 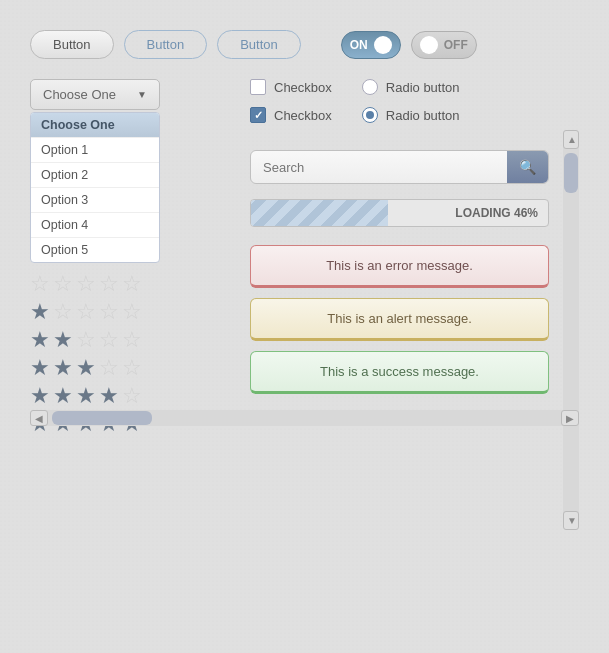 I want to click on search-button: 🔍, so click(x=528, y=167).